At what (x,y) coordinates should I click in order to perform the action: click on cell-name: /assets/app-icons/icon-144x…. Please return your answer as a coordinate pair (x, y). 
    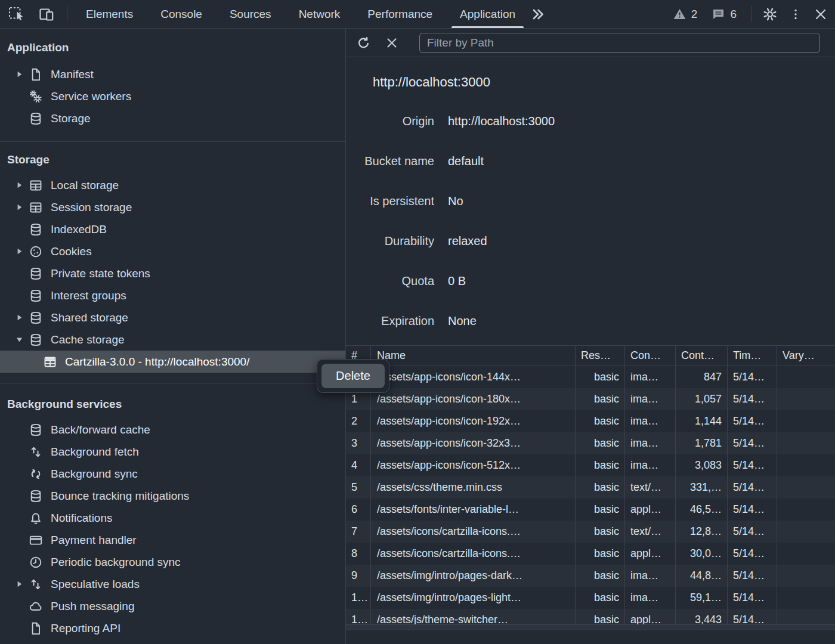
    Looking at the image, I should click on (474, 377).